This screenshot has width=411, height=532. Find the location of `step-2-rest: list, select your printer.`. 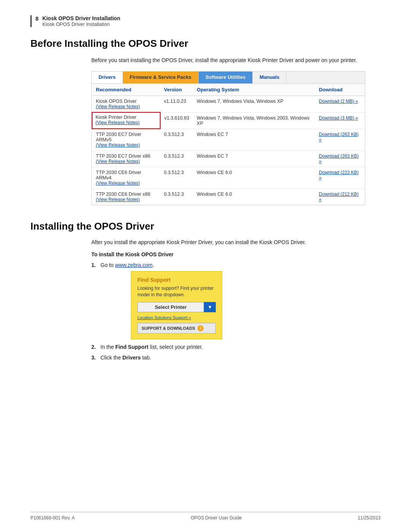

step-2-rest: list, select your printer. is located at coordinates (176, 347).